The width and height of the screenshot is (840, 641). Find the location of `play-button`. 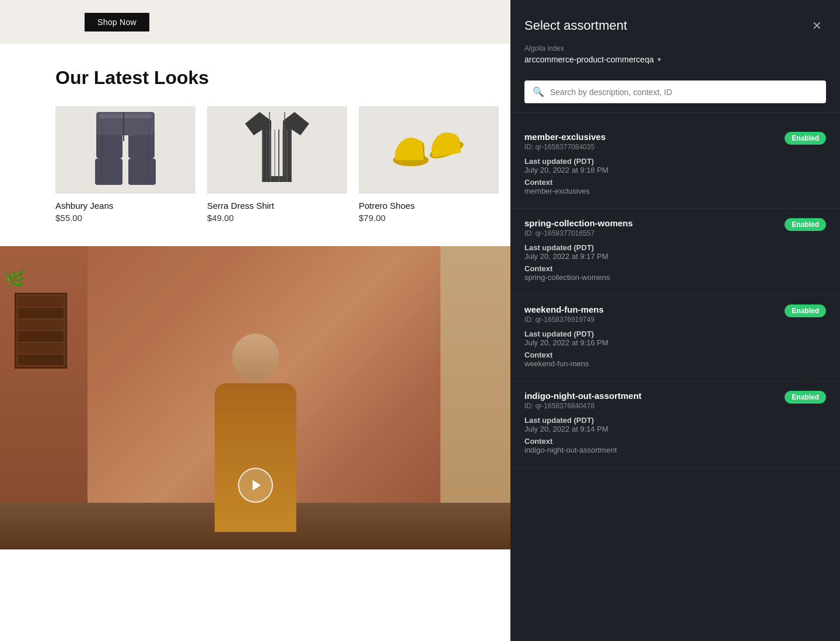

play-button is located at coordinates (256, 485).